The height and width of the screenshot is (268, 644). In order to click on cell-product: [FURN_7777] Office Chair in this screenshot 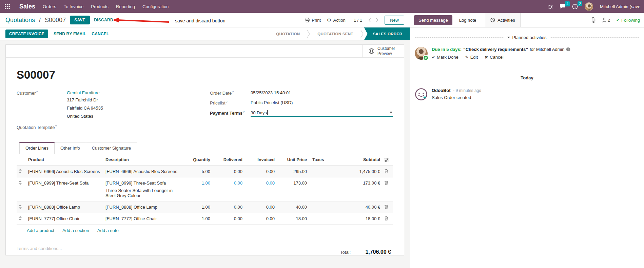, I will do `click(65, 219)`.